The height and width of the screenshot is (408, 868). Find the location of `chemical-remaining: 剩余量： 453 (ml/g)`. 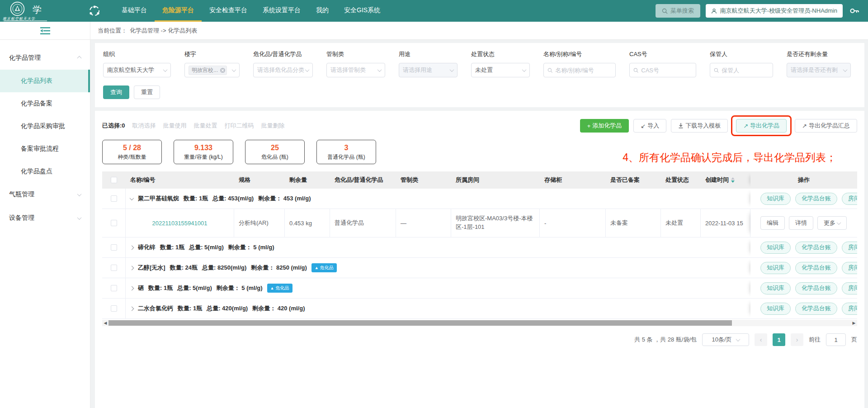

chemical-remaining: 剩余量： 453 (ml/g) is located at coordinates (284, 199).